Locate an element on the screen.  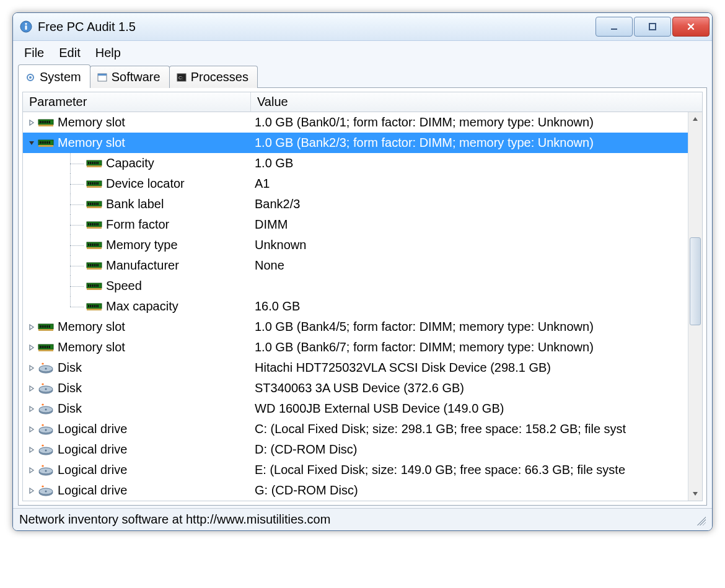
tree-node-row: Logical driveG: (CD-ROM Disc) is located at coordinates (362, 491).